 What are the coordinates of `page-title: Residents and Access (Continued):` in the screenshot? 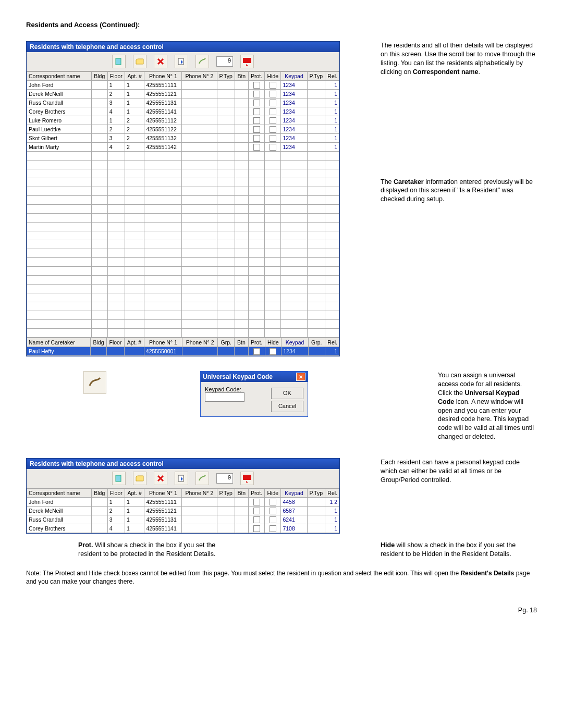 It's located at (282, 25).